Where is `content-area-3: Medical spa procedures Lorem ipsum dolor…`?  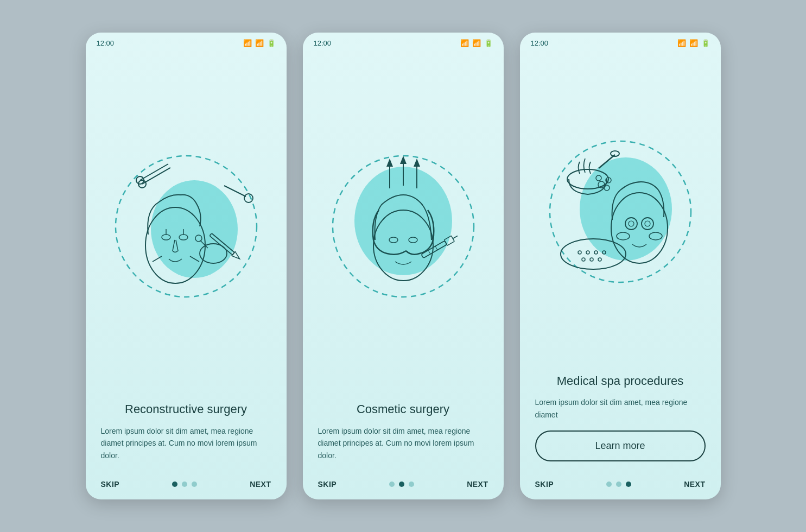 content-area-3: Medical spa procedures Lorem ipsum dolor… is located at coordinates (620, 422).